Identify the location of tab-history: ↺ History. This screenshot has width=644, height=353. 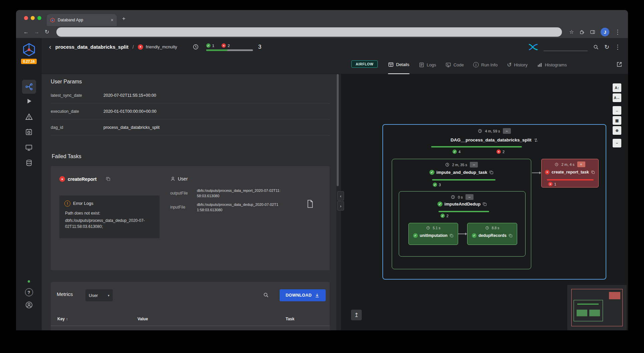
(517, 65).